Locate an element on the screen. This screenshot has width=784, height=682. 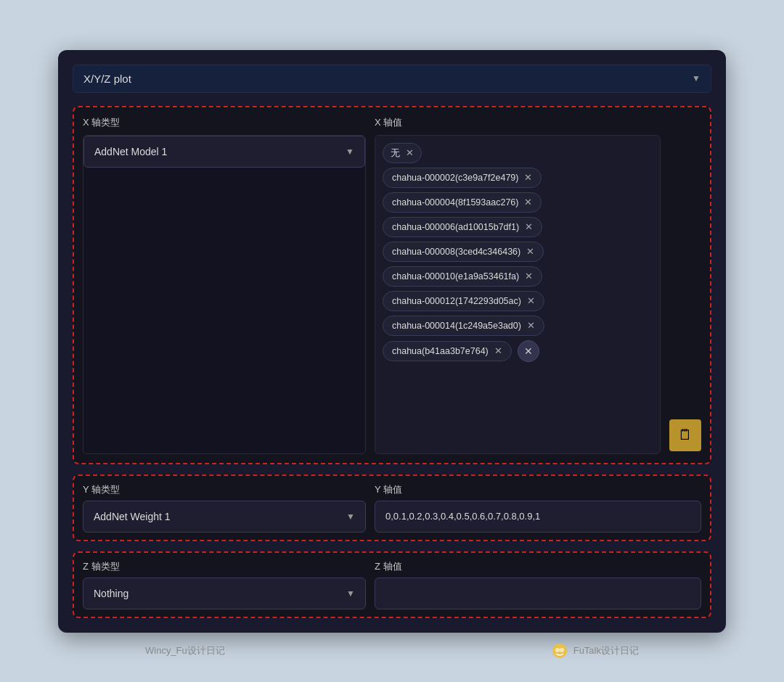
x-tag-wu-row: 无 ✕ is located at coordinates (518, 153).